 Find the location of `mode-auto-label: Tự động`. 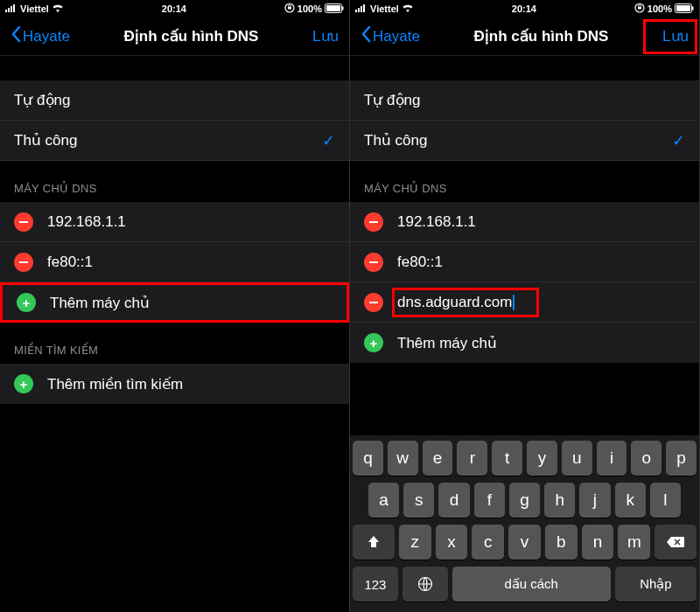

mode-auto-label: Tự động is located at coordinates (525, 100).